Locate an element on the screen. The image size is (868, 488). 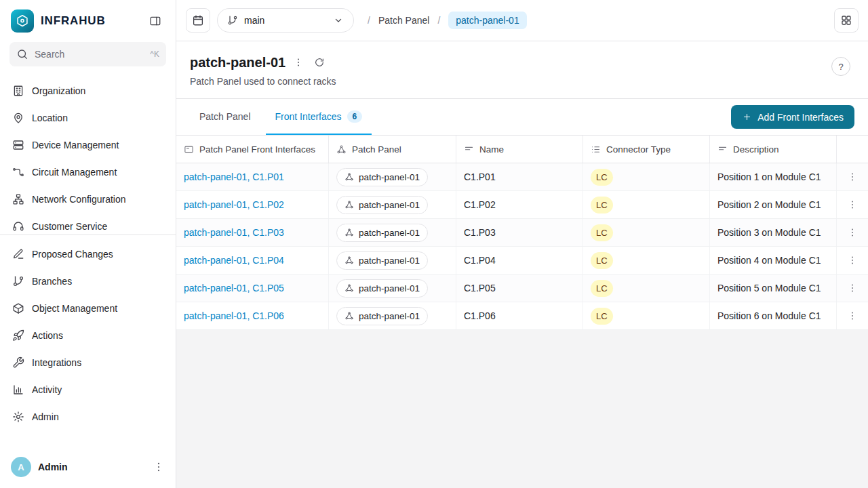
branch-selector: main is located at coordinates (285, 20).